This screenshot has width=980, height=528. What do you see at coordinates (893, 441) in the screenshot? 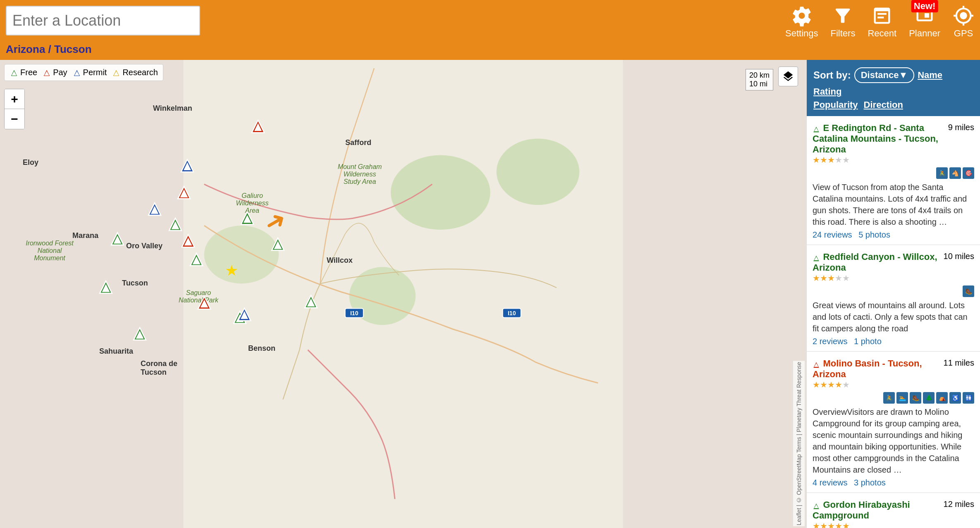
I see `camp3-desc: OverviewVisitors are drawn to Molino Cam…` at bounding box center [893, 441].